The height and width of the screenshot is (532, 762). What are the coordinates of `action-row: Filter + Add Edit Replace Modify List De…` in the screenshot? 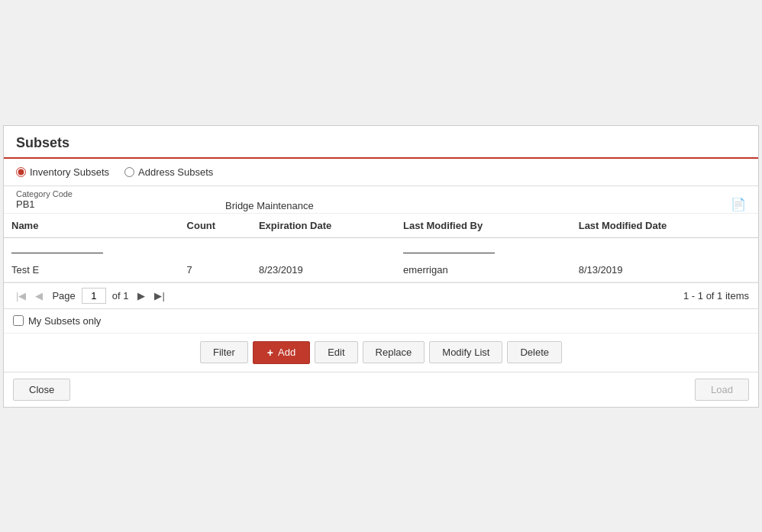 It's located at (381, 353).